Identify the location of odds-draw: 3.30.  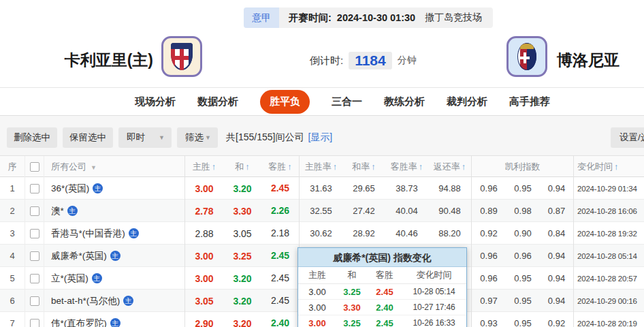
(242, 211).